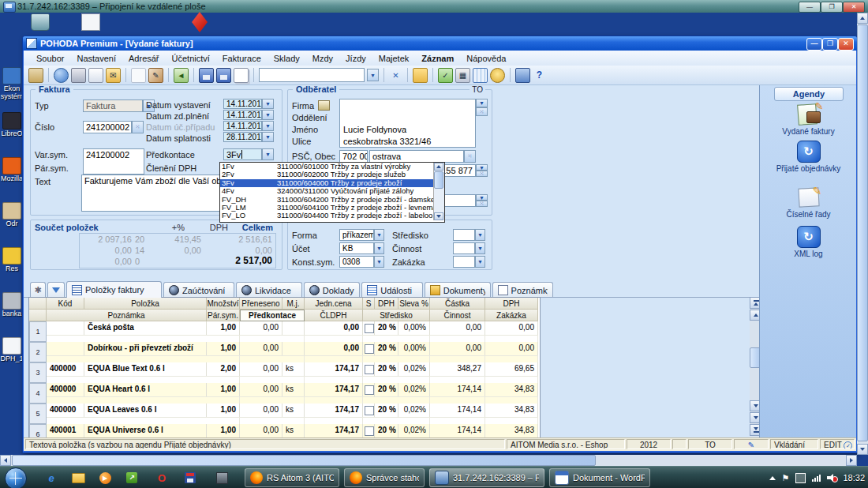  Describe the element at coordinates (38, 290) in the screenshot. I see `tab-asterisk: ✱` at that location.